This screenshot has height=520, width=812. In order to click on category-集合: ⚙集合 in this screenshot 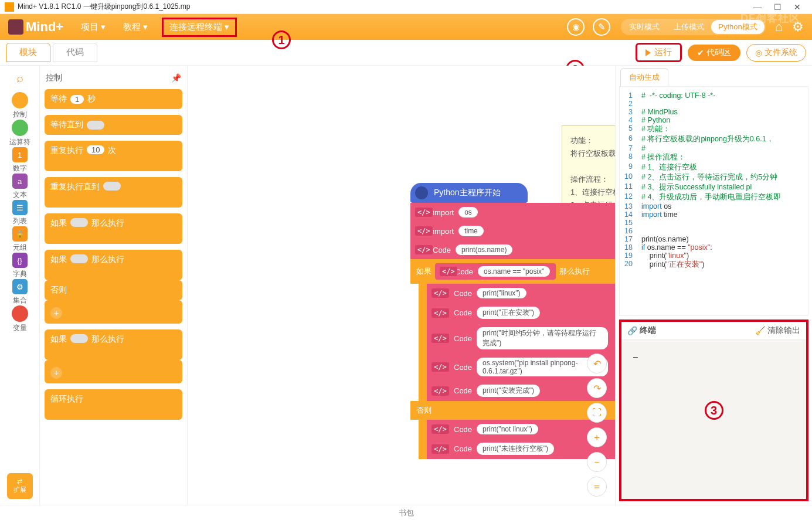, I will do `click(20, 292)`.